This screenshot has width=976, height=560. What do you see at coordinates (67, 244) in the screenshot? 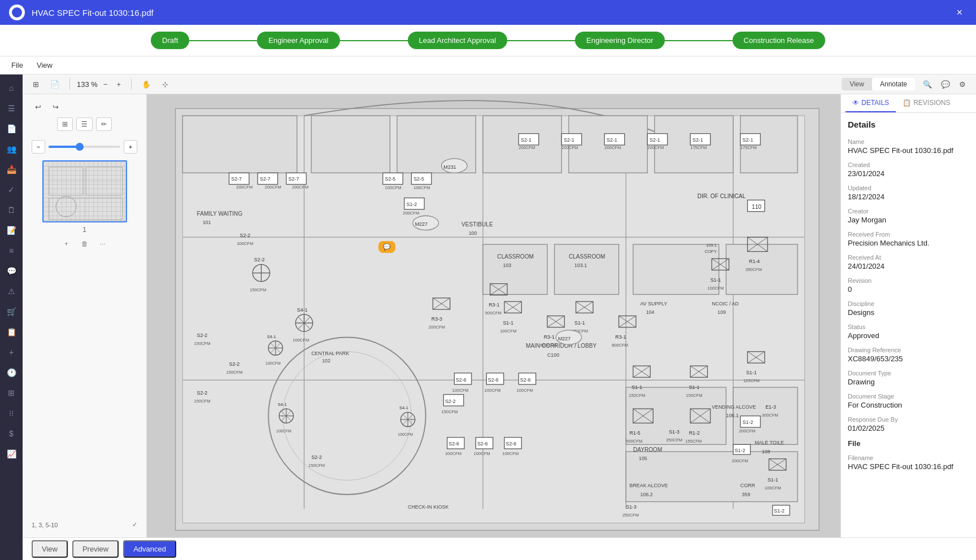
I see `add-page-btn: +` at bounding box center [67, 244].